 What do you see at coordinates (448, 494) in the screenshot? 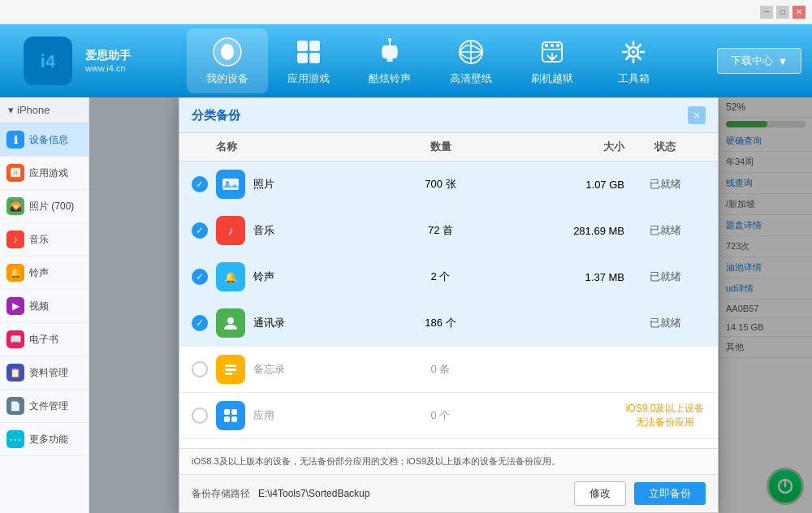
I see `modal-bottom: 备份存储路径 E:\i4Tools7\SortedBackup 修改 立即备份` at bounding box center [448, 494].